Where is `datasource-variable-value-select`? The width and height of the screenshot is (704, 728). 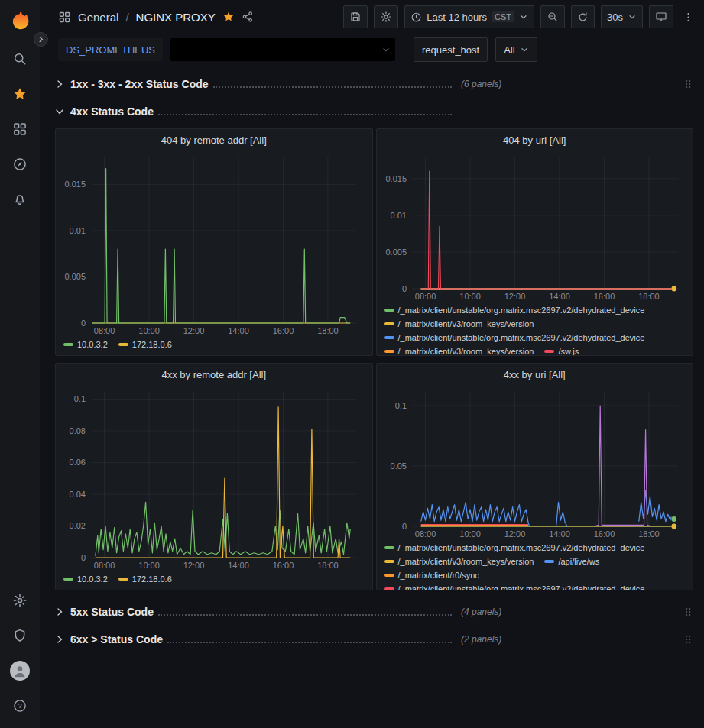 datasource-variable-value-select is located at coordinates (283, 50).